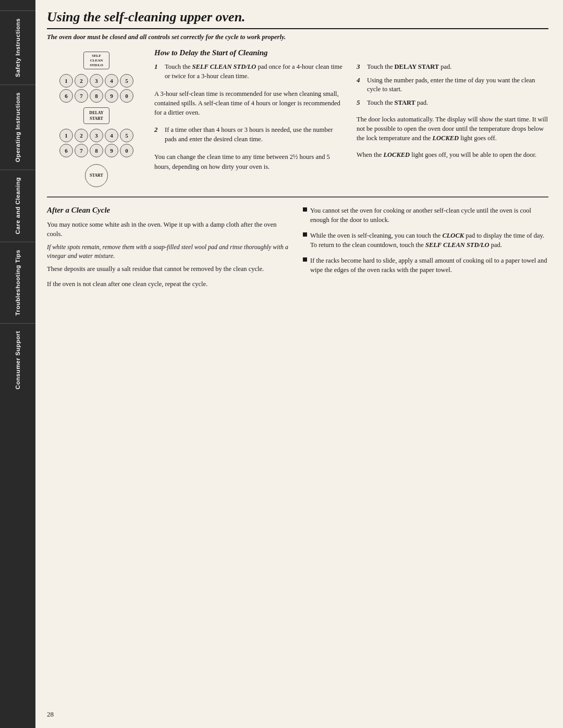  What do you see at coordinates (351, 118) in the screenshot?
I see `delay-instructions: How to Delay the Start of Cleaning 1 Tou…` at bounding box center [351, 118].